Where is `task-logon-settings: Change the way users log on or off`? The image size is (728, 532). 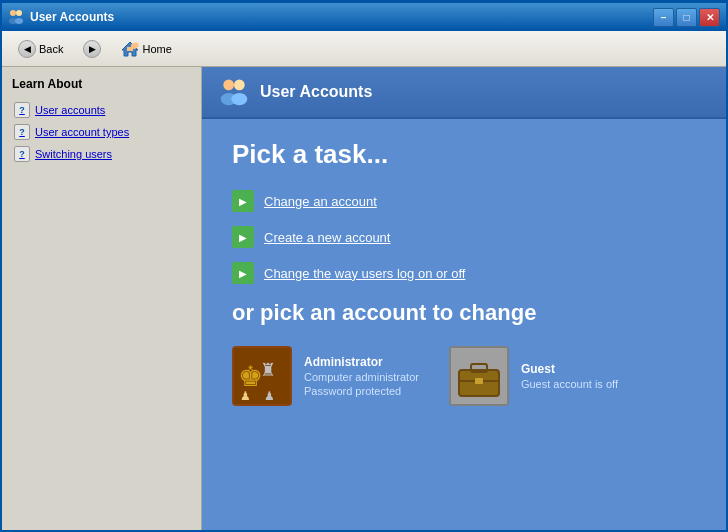 task-logon-settings: Change the way users log on or off is located at coordinates (464, 273).